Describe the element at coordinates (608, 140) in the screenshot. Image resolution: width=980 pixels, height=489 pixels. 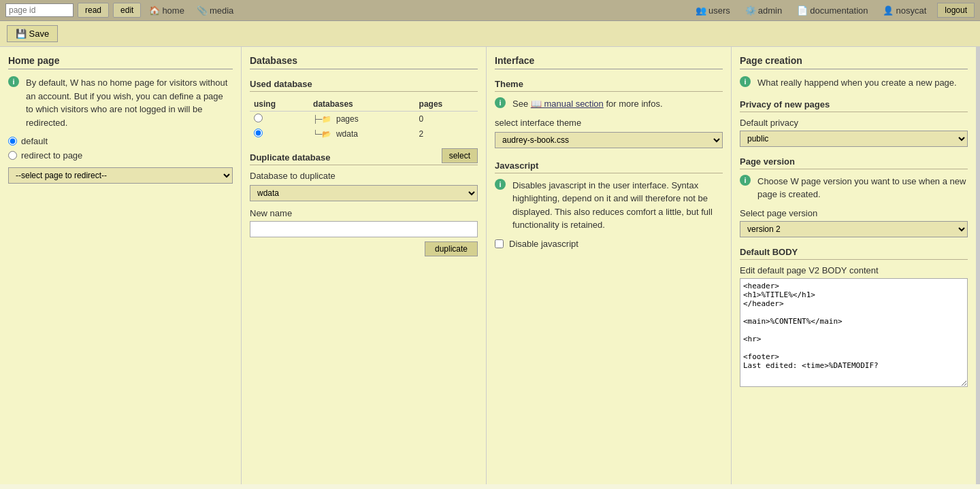
I see `theme-select: audrey-s-book.css default.css dark.css` at that location.